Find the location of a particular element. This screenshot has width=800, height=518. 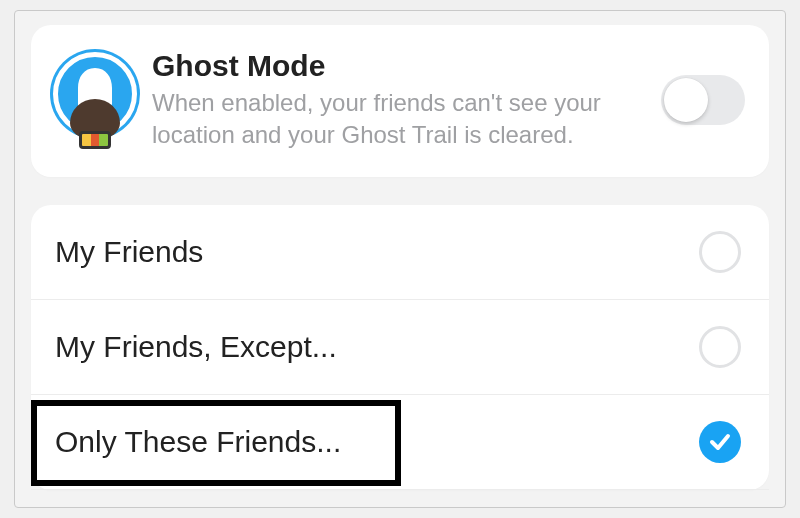

ghost-mode-toggle is located at coordinates (703, 100).